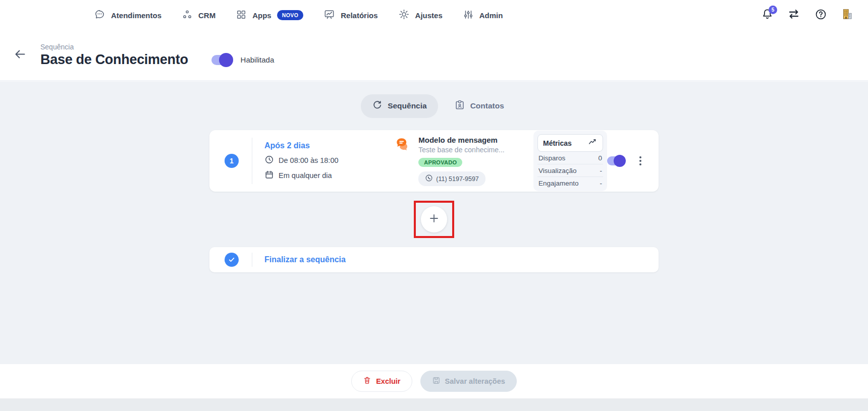 Image resolution: width=868 pixels, height=411 pixels. What do you see at coordinates (479, 106) in the screenshot?
I see `tab-contatos: Contatos` at bounding box center [479, 106].